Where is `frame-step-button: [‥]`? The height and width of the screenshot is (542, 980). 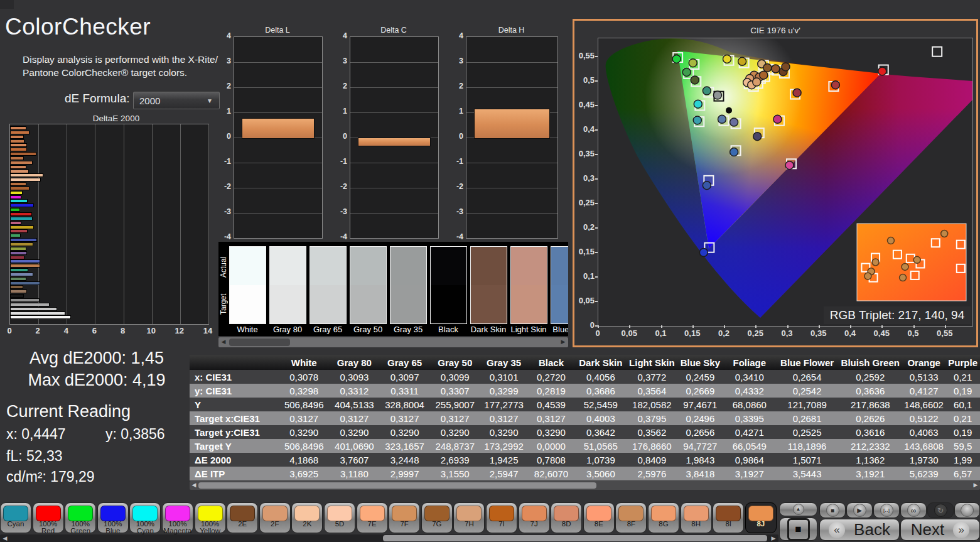 frame-step-button: [‥] is located at coordinates (886, 510).